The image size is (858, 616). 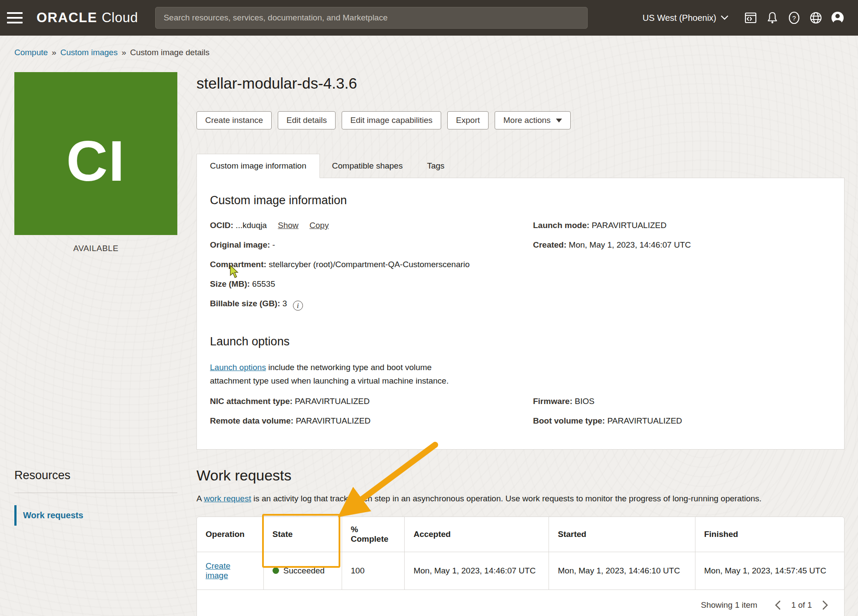 What do you see at coordinates (365, 284) in the screenshot?
I see `size-field: Size (MB): 65535` at bounding box center [365, 284].